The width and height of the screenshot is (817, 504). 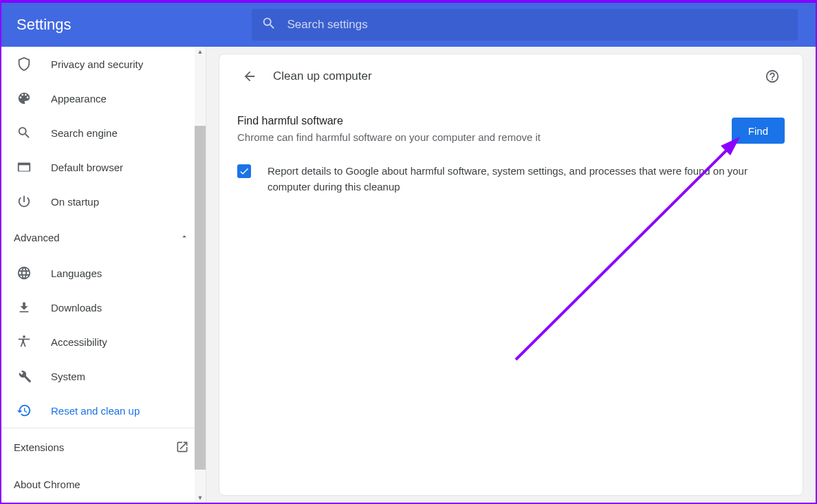 I want to click on sidebar-item-search-engine: Search engine, so click(x=103, y=133).